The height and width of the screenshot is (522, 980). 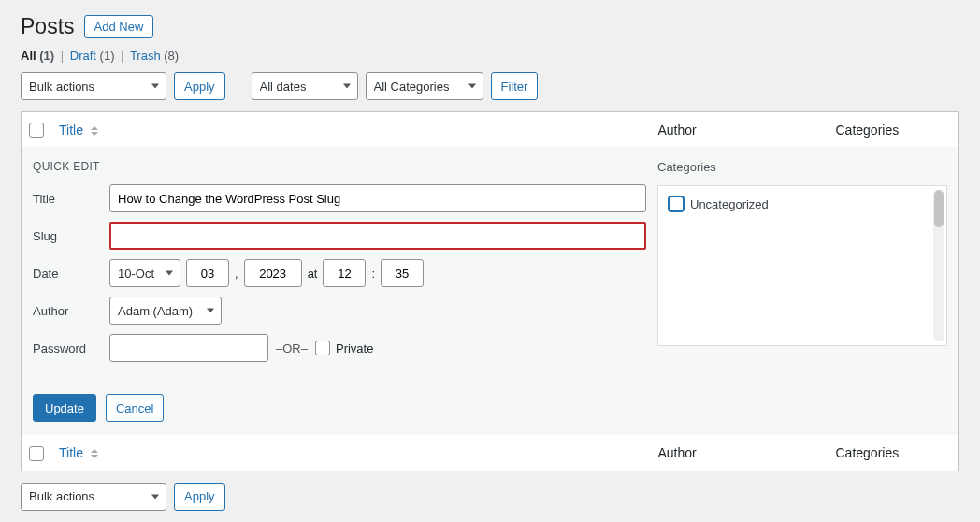 What do you see at coordinates (354, 348) in the screenshot?
I see `label-private: Private` at bounding box center [354, 348].